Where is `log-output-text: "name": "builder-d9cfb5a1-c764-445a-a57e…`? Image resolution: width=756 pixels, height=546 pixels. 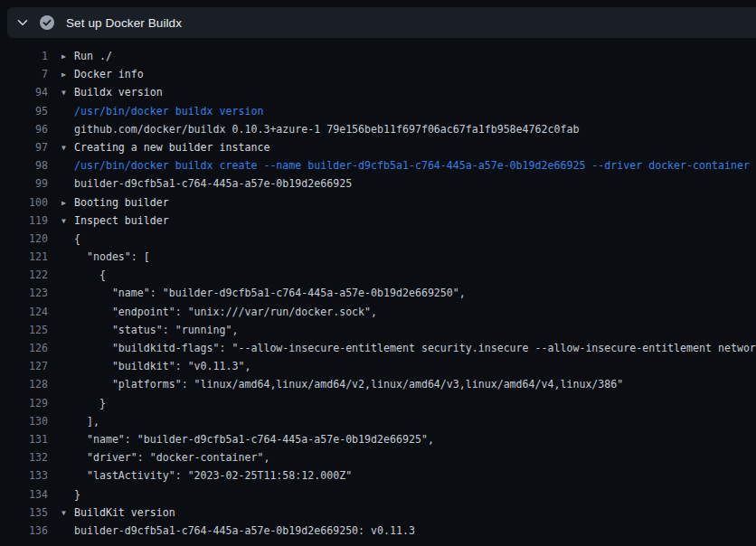 log-output-text: "name": "builder-d9cfb5a1-c764-445a-a57e… is located at coordinates (415, 439).